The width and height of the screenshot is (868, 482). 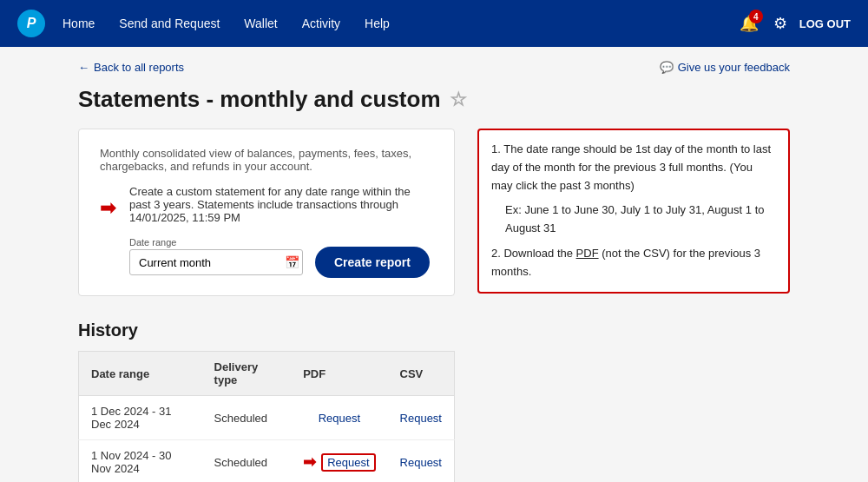 I want to click on annotation-line3: 2. Download the PDF (not the CSV) for th…, so click(x=634, y=263).